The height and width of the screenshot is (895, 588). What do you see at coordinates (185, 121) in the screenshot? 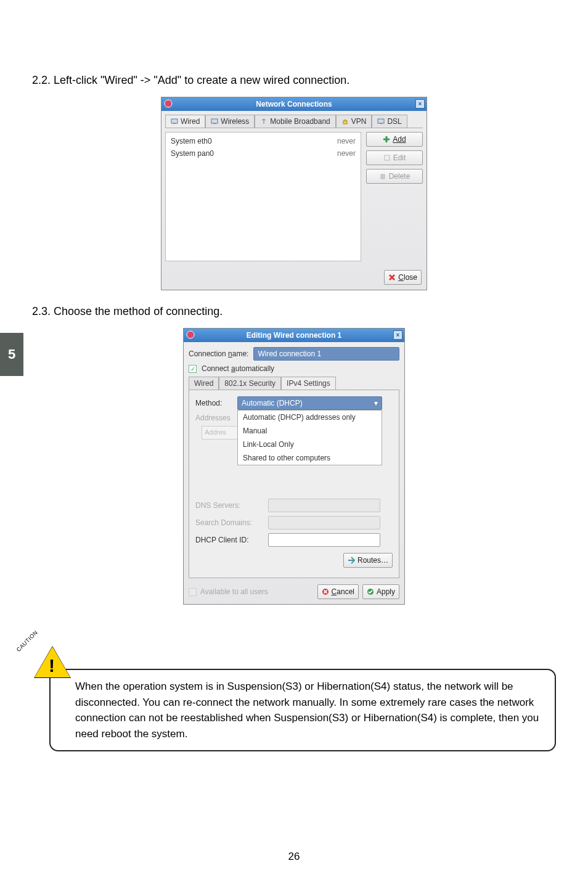
I see `tab-wired: Wired` at bounding box center [185, 121].